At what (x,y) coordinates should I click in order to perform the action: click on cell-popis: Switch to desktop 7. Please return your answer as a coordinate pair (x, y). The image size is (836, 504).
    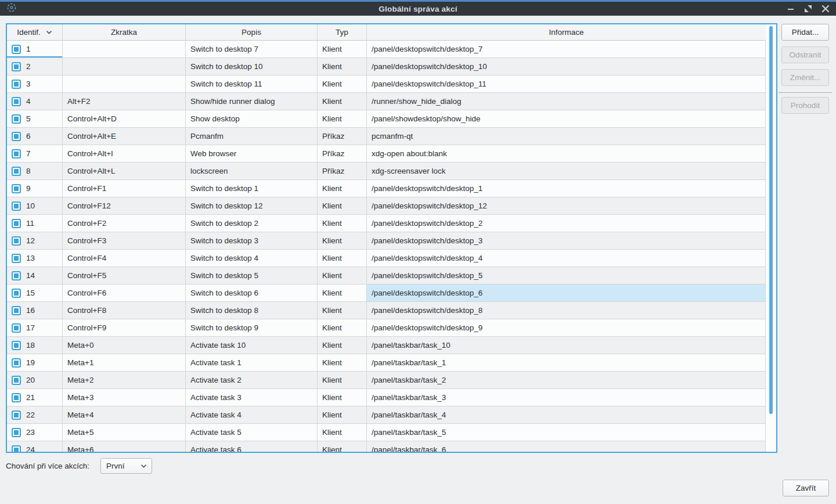
    Looking at the image, I should click on (252, 49).